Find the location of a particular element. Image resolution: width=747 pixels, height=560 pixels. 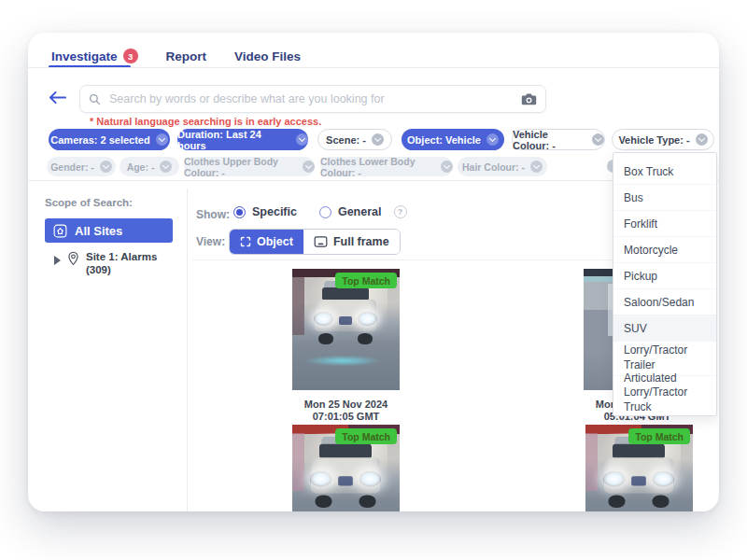

show-label: Show: is located at coordinates (213, 215).